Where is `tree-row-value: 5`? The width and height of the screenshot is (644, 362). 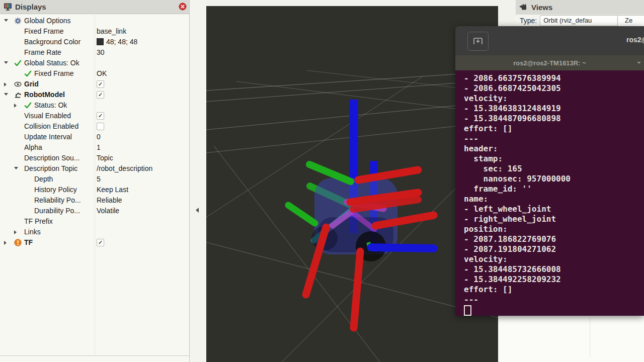
tree-row-value: 5 is located at coordinates (99, 179).